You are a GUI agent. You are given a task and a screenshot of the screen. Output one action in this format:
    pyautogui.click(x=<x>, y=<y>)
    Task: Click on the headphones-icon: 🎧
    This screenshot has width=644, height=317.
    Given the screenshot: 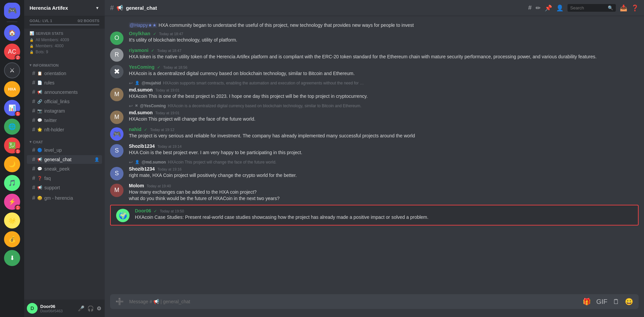 What is the action you would take?
    pyautogui.click(x=91, y=308)
    